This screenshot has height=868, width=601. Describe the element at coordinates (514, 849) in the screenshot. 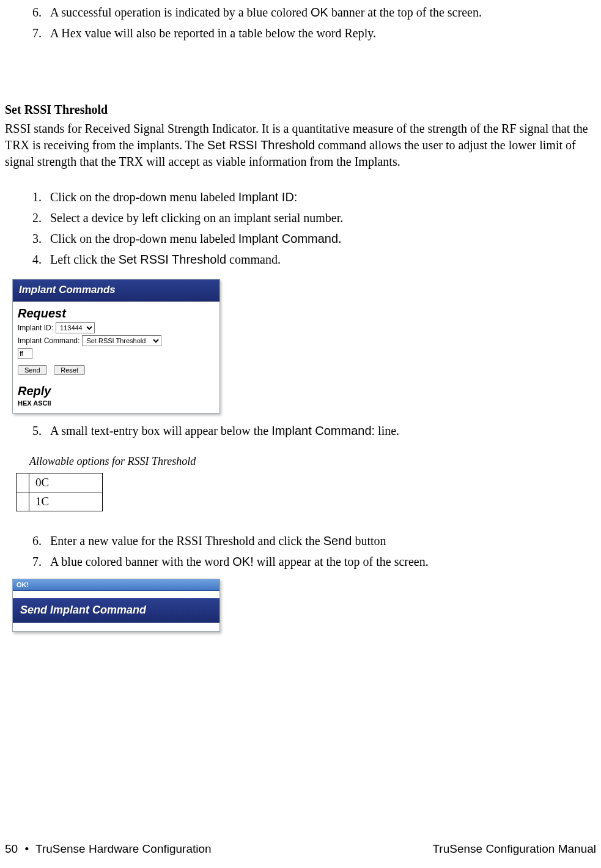

I see `footer-right: TruSense Configuration Manual` at that location.